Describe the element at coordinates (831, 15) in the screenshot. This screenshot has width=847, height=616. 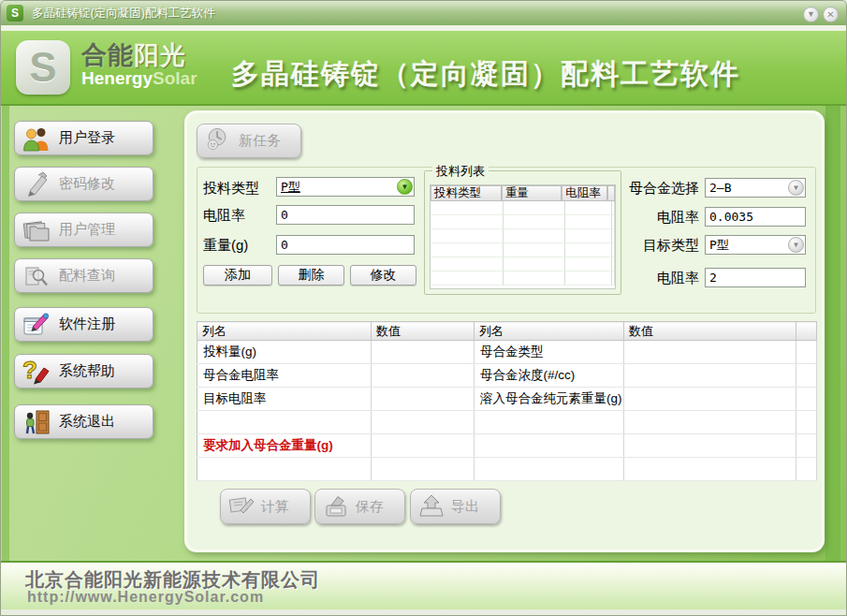
I see `close-button: ✕` at that location.